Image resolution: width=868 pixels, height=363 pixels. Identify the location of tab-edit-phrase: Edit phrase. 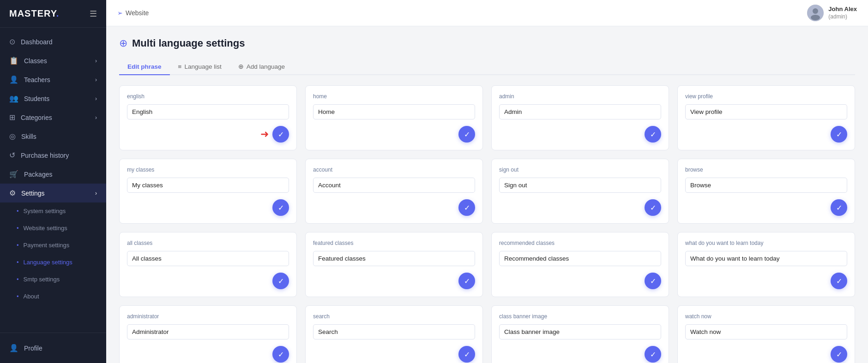
(145, 67).